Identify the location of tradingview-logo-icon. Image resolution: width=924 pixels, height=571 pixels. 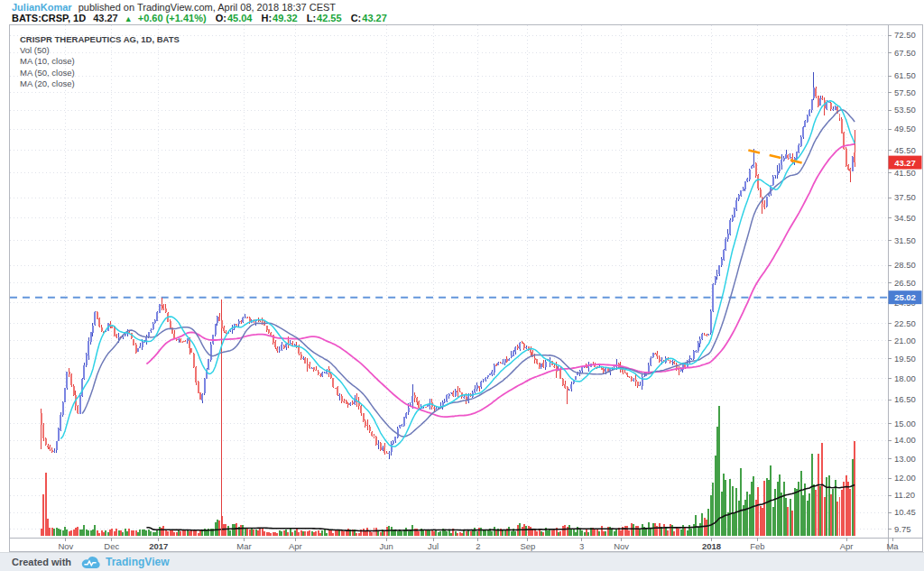
(90, 563).